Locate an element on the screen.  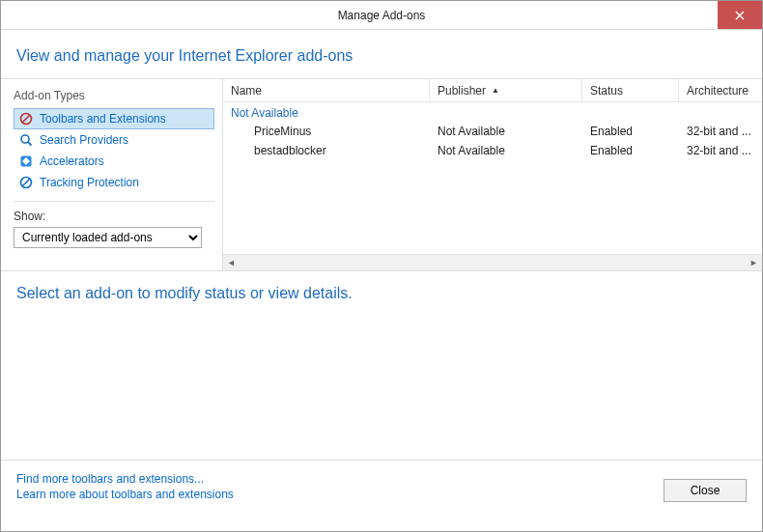
header: View and manage your Internet Explorer a… is located at coordinates (382, 54).